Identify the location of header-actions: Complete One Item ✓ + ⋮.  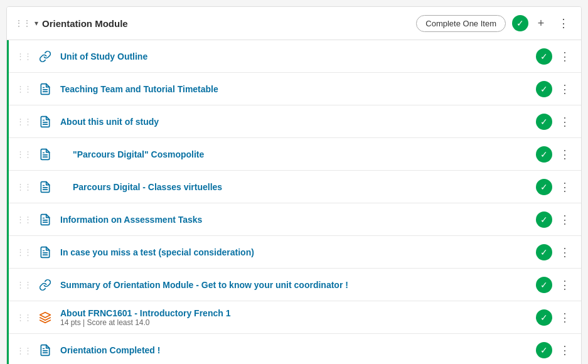
(494, 23).